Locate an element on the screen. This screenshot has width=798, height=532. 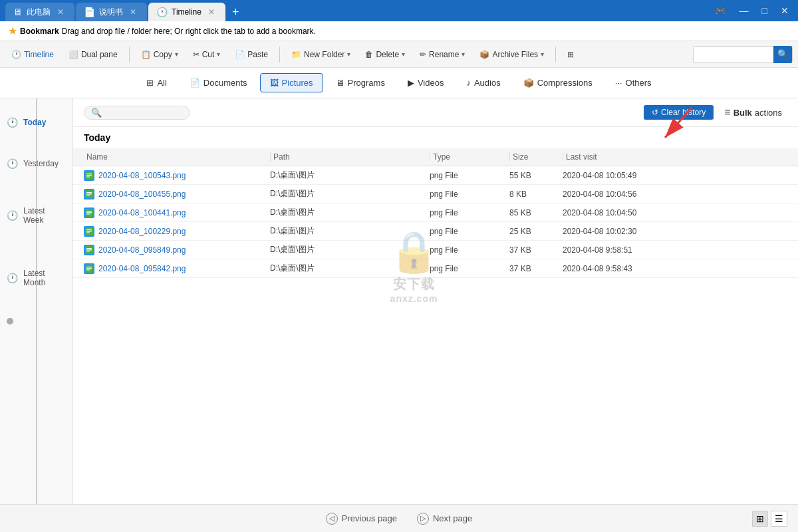
table-row: 2020-04-08_100229.png D:\桌面\图片 png File … is located at coordinates (436, 231).